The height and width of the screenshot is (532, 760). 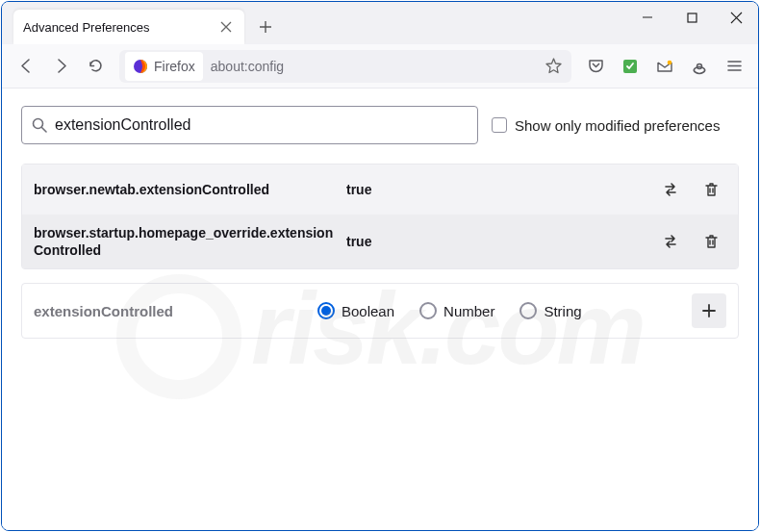 What do you see at coordinates (630, 66) in the screenshot?
I see `extension-button` at bounding box center [630, 66].